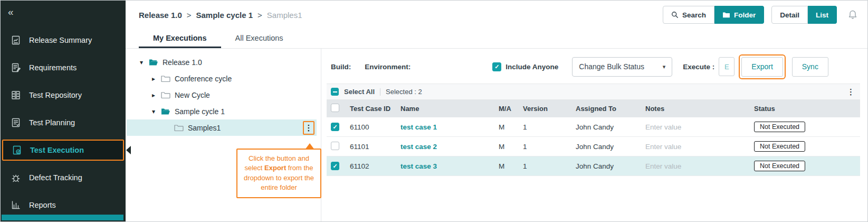  What do you see at coordinates (63, 40) in the screenshot?
I see `sidebar-item-release-summary: Release Summary` at bounding box center [63, 40].